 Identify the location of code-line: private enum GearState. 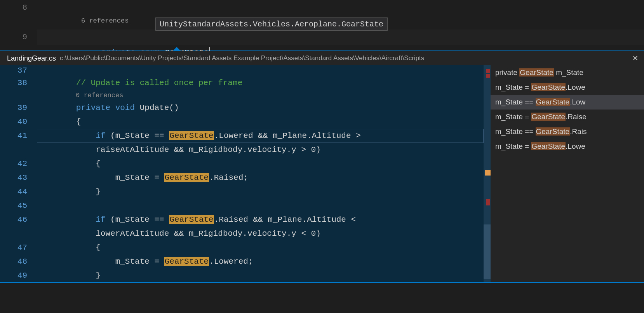
(340, 37).